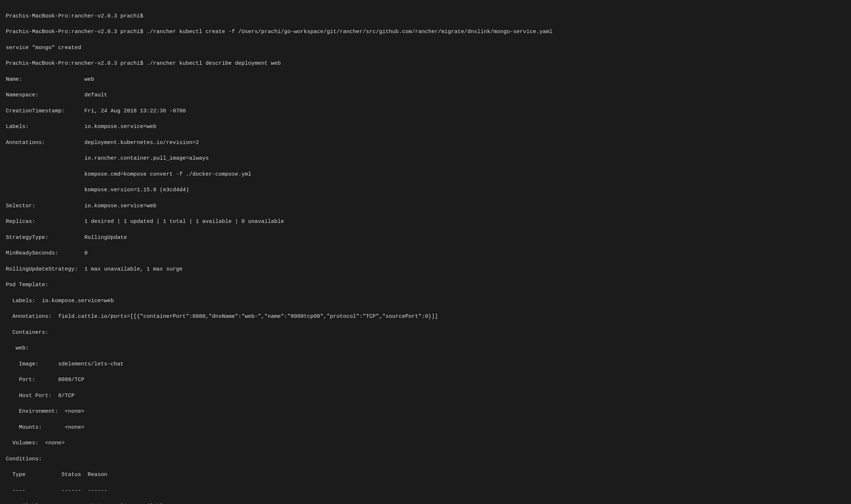  Describe the element at coordinates (66, 238) in the screenshot. I see `line-15-text: StrategyType: RollingUpdate` at that location.